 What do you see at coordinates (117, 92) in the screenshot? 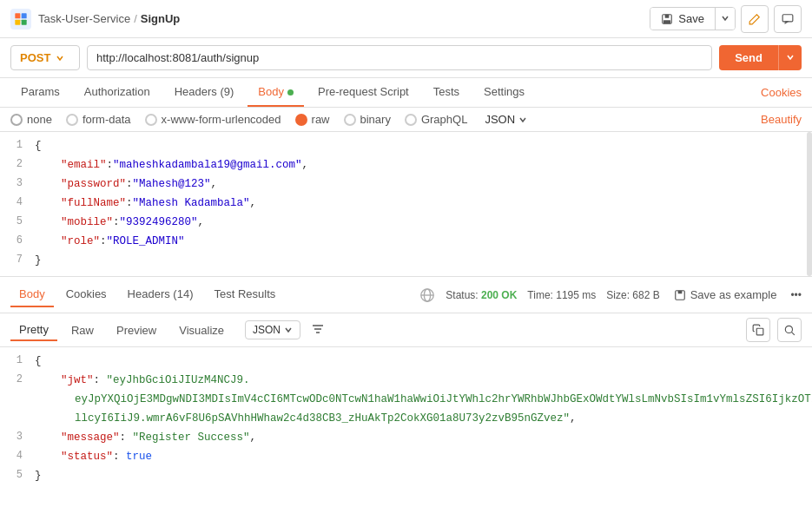
I see `tab-authorization: Authorization` at bounding box center [117, 92].